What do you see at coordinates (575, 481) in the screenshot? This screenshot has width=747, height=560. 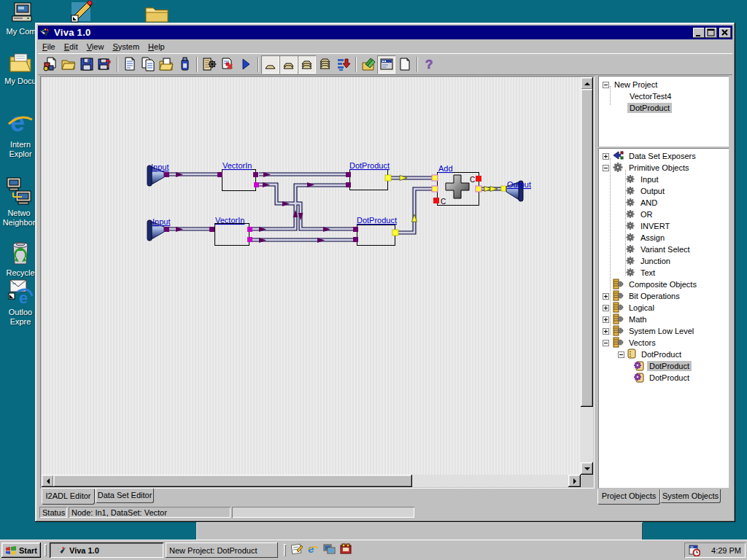 I see `scroll-right-button` at bounding box center [575, 481].